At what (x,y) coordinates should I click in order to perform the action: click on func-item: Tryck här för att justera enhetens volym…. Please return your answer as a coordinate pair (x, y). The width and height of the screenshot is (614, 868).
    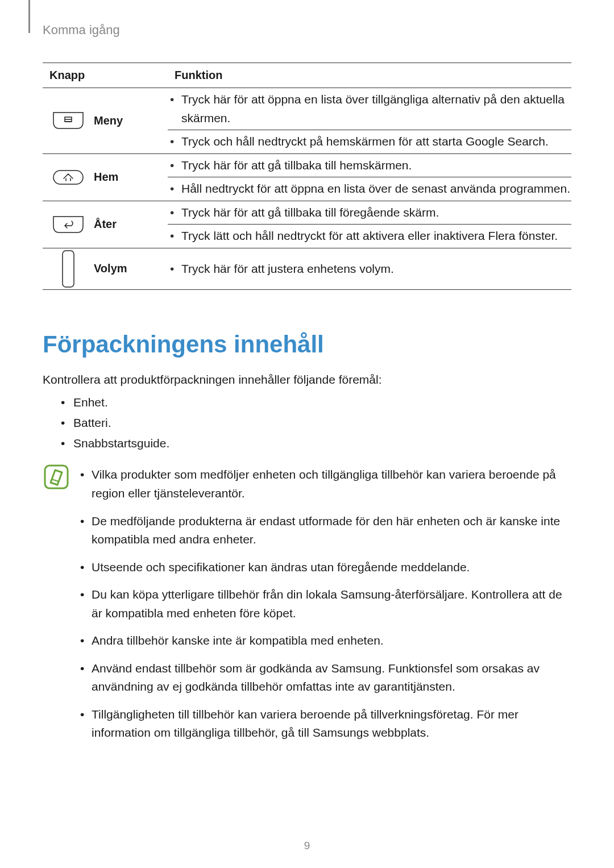
    Looking at the image, I should click on (370, 269).